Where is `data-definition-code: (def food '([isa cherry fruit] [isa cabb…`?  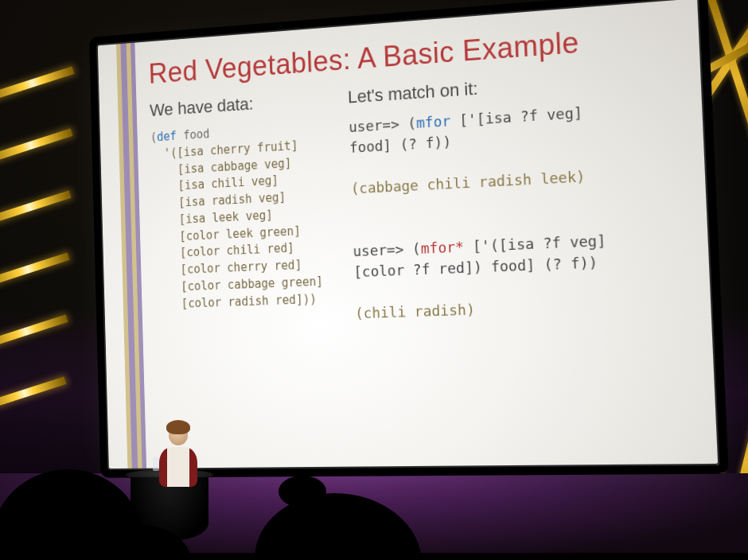
data-definition-code: (def food '([isa cherry fruit] [isa cabb… is located at coordinates (239, 216).